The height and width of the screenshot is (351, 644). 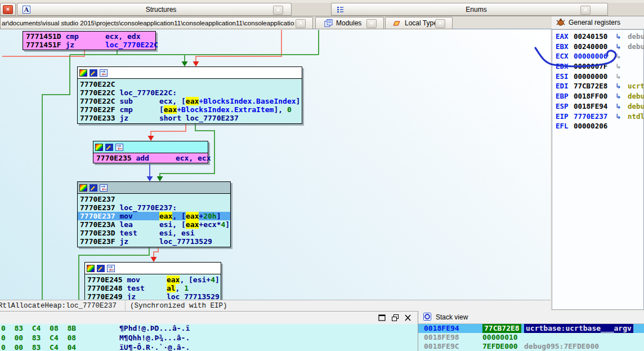 What do you see at coordinates (382, 318) in the screenshot?
I see `maximize-button` at bounding box center [382, 318].